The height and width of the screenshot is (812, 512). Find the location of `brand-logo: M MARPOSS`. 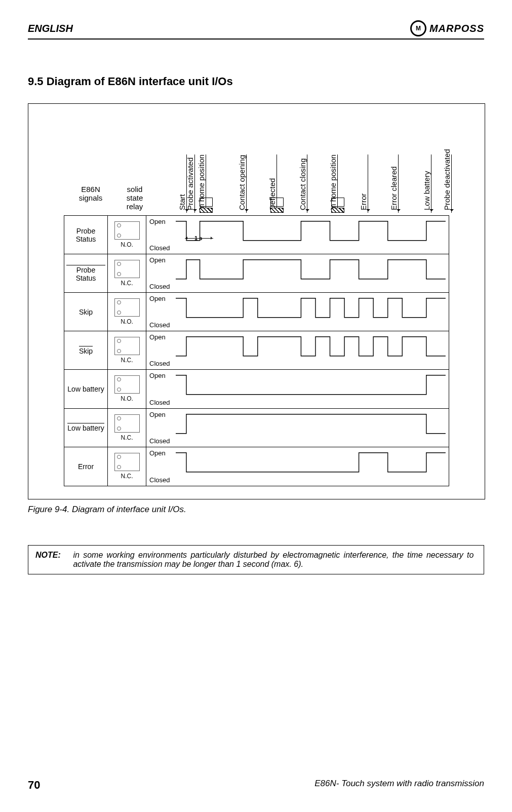

brand-logo: M MARPOSS is located at coordinates (447, 28).